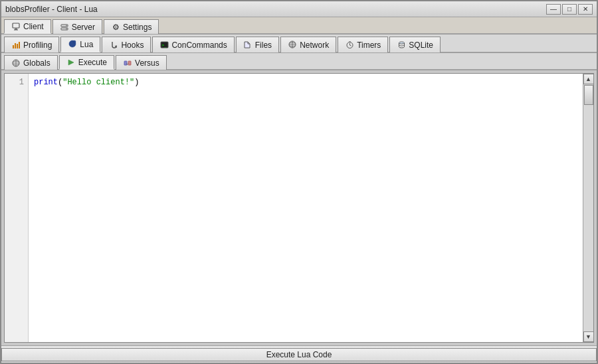 This screenshot has height=364, width=598. Describe the element at coordinates (421, 45) in the screenshot. I see `tab-sqlite-label: SQLite` at that location.